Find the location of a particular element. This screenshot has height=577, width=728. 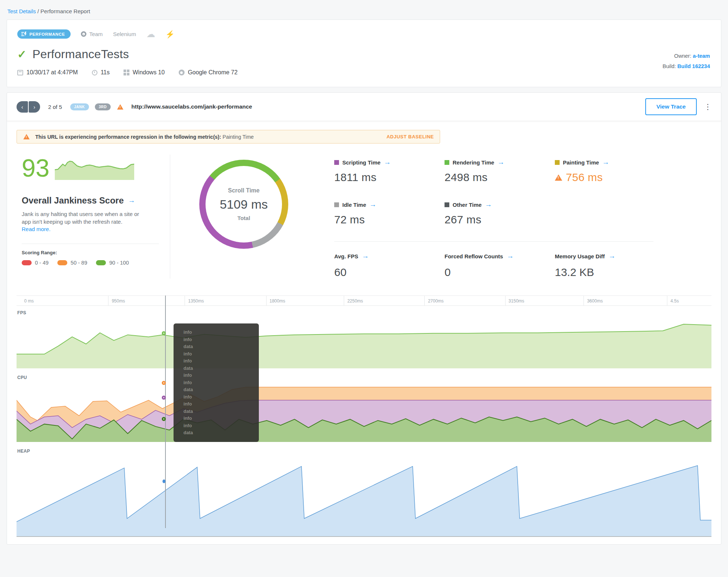

metric-idle-time: Idle Time → 72 ms is located at coordinates (389, 213).